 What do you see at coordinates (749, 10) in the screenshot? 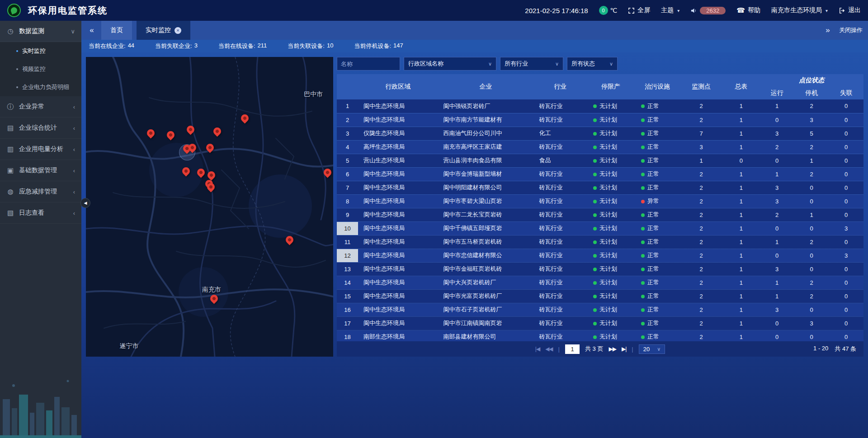
I see `help-button: ☎ 帮助` at bounding box center [749, 10].